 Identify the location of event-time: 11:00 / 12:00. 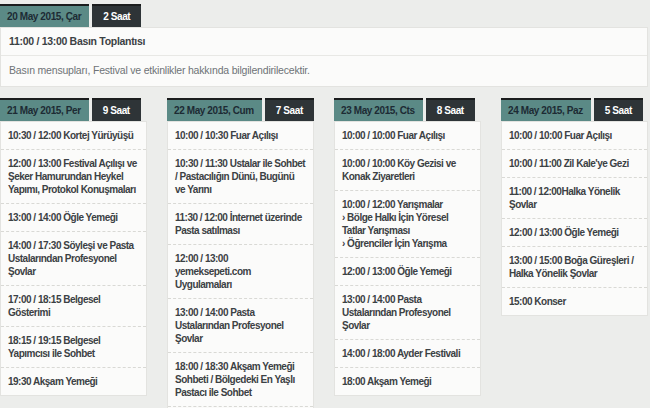
(535, 192).